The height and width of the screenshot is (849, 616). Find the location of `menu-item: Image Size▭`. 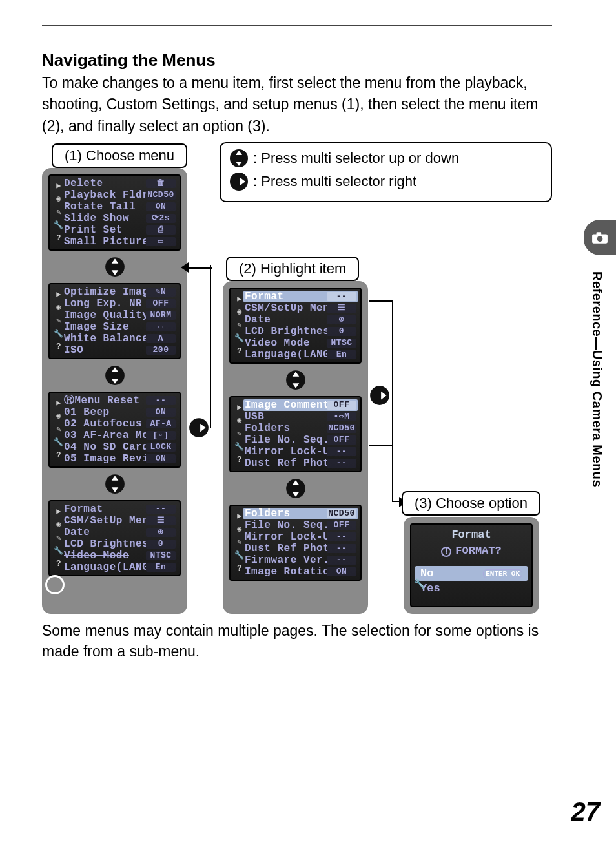

menu-item: Image Size▭ is located at coordinates (120, 327).